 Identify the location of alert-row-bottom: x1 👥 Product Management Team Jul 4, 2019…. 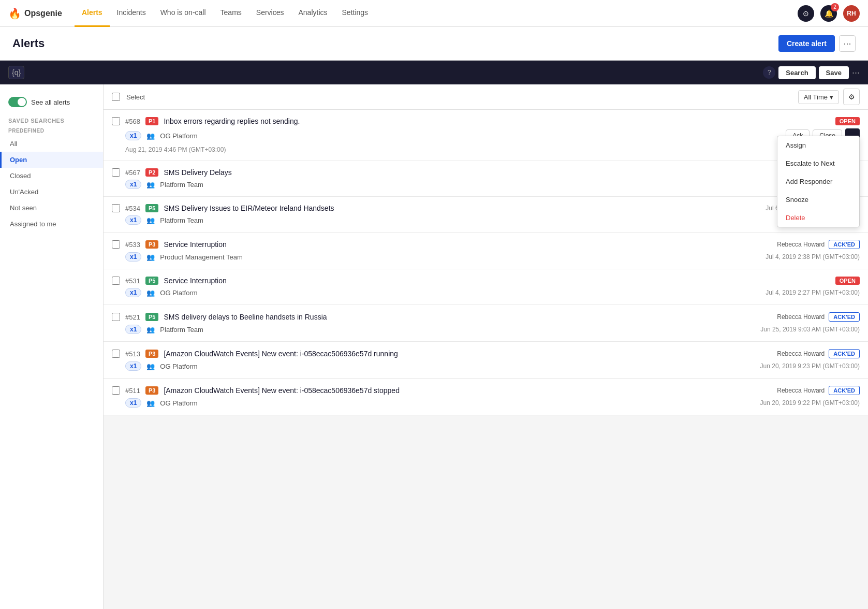
(486, 257).